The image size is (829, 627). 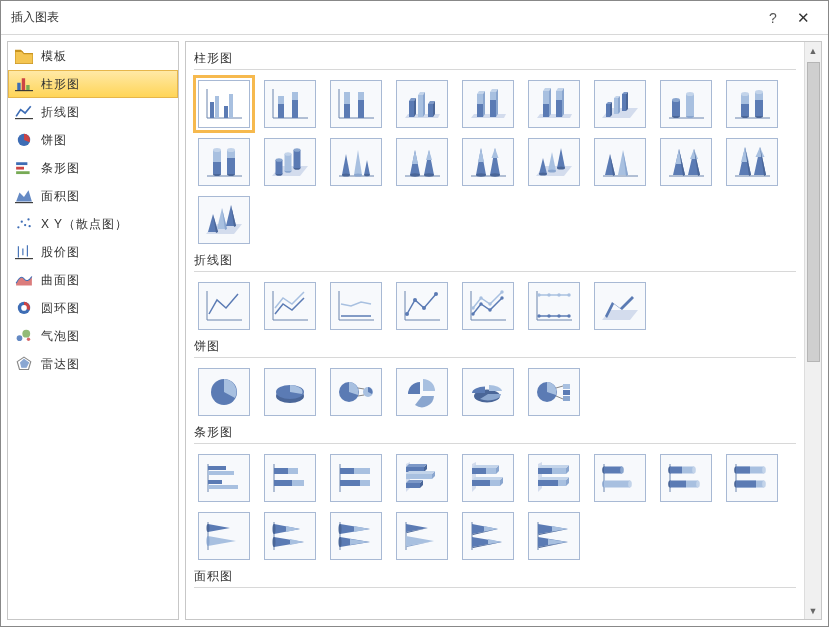 I want to click on chart-3d-pyramid, so click(x=224, y=220).